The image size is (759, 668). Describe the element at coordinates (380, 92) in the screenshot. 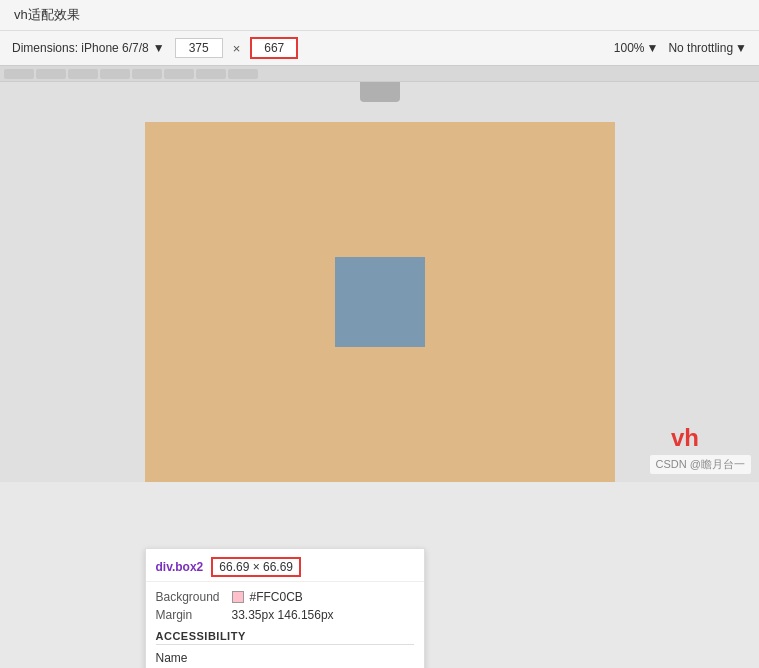

I see `device-handle` at that location.